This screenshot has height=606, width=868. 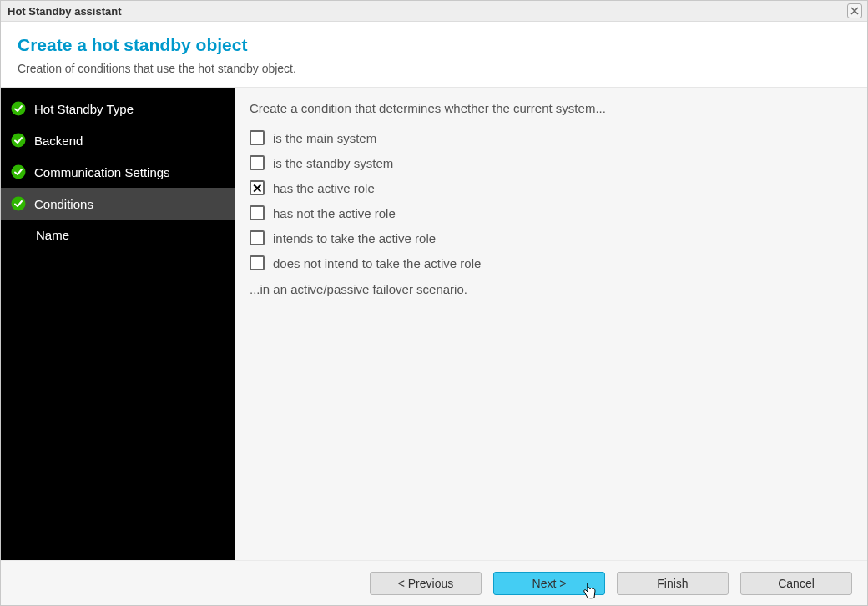 I want to click on option-is-standby-system: is the standby system, so click(x=551, y=163).